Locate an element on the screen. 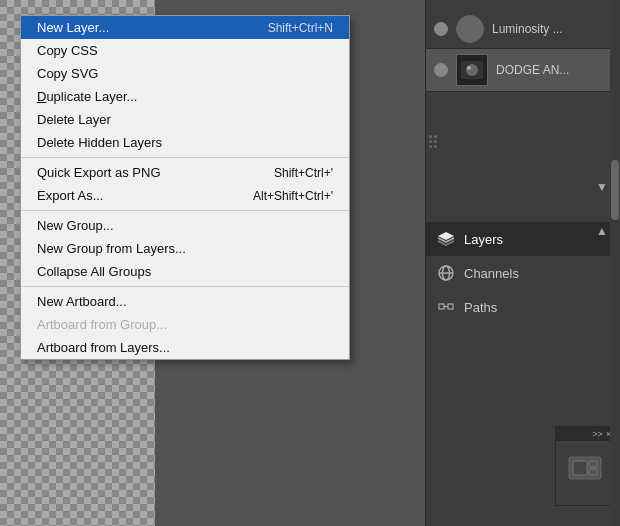 The height and width of the screenshot is (526, 620). menu-item-new-artboard-label: New Artboard... is located at coordinates (185, 302).